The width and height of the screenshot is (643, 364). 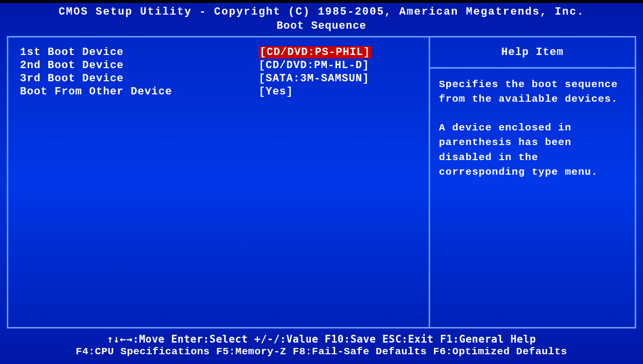 What do you see at coordinates (139, 91) in the screenshot?
I see `boot-other-label: Boot From Other Device` at bounding box center [139, 91].